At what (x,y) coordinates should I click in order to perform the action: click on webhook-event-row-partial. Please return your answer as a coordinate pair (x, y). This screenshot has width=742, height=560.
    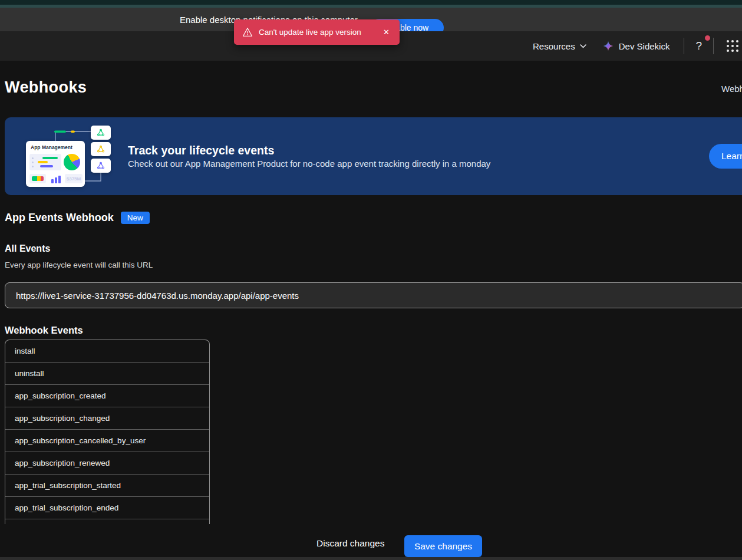
    Looking at the image, I should click on (107, 522).